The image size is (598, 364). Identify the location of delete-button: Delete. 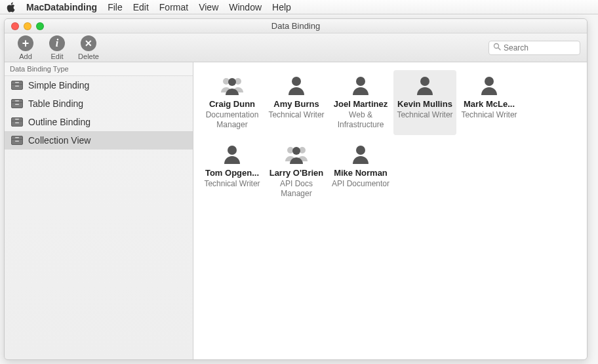
(89, 48).